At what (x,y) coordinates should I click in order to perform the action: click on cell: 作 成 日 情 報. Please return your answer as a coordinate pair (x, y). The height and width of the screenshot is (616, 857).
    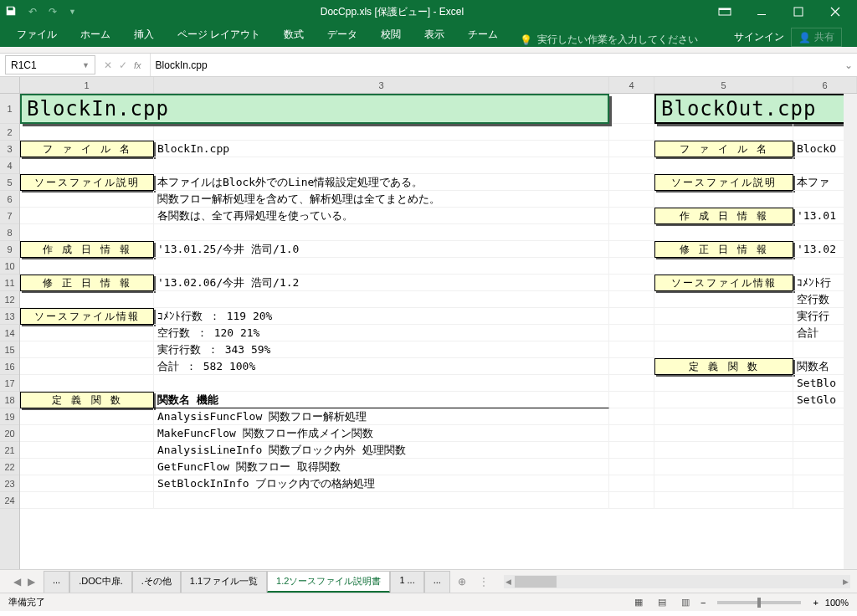
    Looking at the image, I should click on (87, 249).